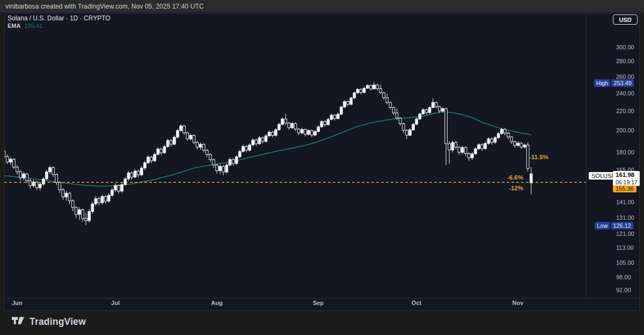 This screenshot has height=335, width=644. I want to click on ema-legend-value: 195.41, so click(33, 26).